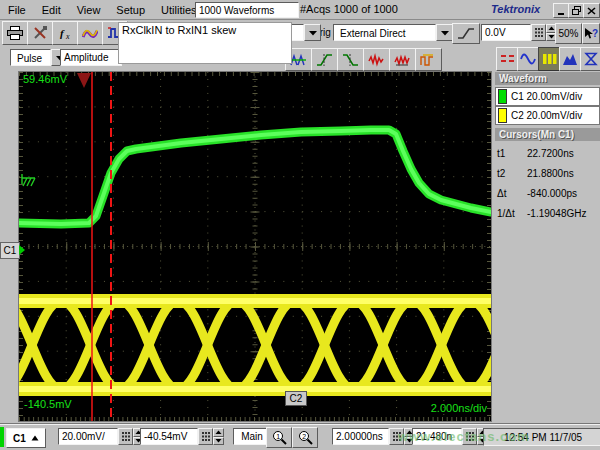 This screenshot has height=450, width=600. I want to click on sine-wave-icon, so click(528, 59).